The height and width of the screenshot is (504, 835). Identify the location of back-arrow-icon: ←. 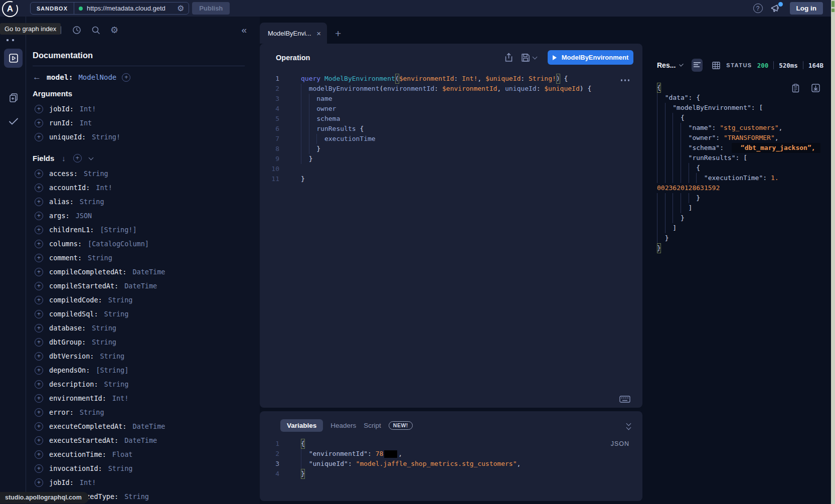
(37, 77).